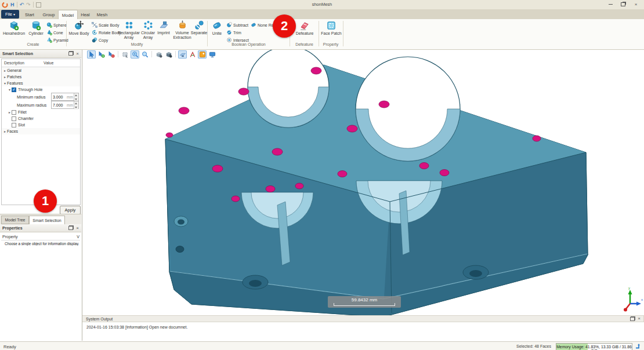  What do you see at coordinates (14, 112) in the screenshot?
I see `fillet-checkbox` at bounding box center [14, 112].